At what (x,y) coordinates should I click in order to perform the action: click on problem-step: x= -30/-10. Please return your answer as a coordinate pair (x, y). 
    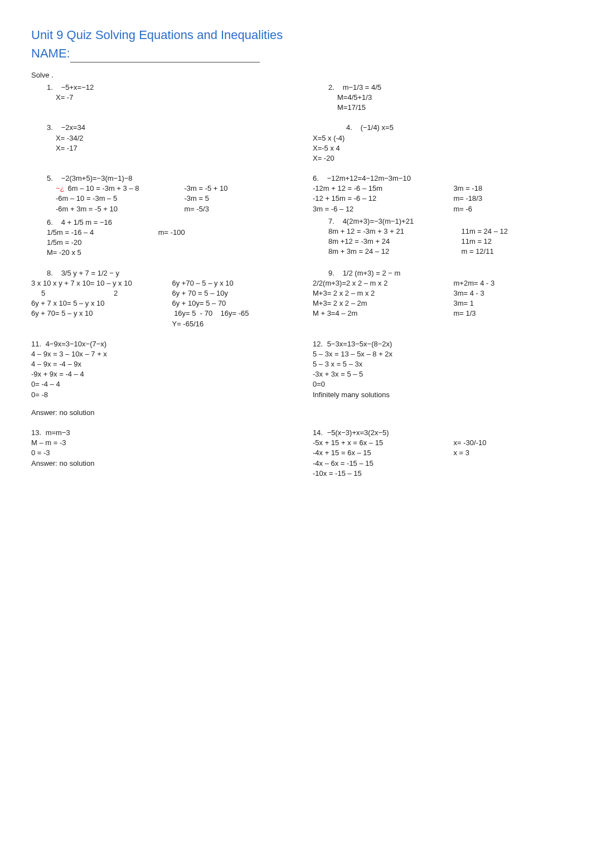
    Looking at the image, I should click on (507, 443).